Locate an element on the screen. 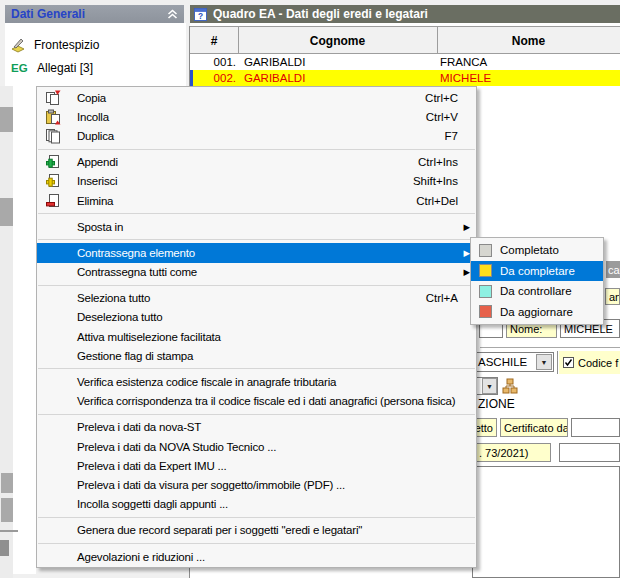 The image size is (620, 578). menu-item-preleva-visura-pdf: Preleva i dati da visura per soggetto/im… is located at coordinates (256, 484).